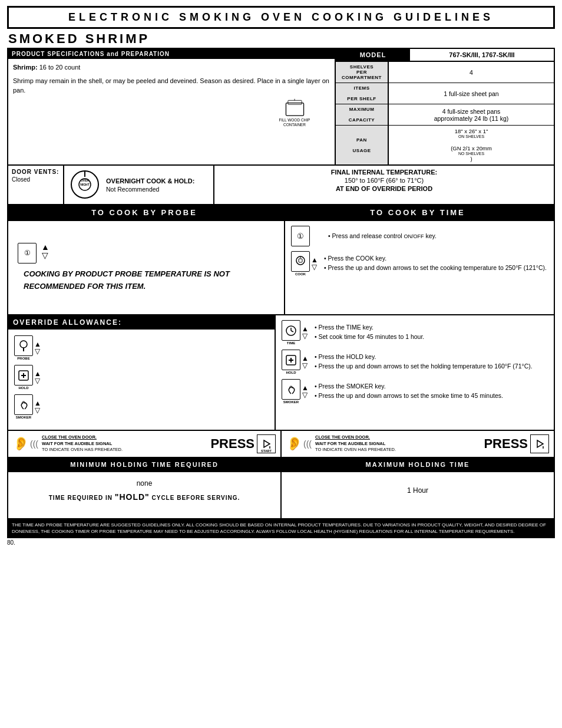 This screenshot has height=728, width=562. What do you see at coordinates (418, 495) in the screenshot?
I see `max-holding-body: 1 Hour` at bounding box center [418, 495].